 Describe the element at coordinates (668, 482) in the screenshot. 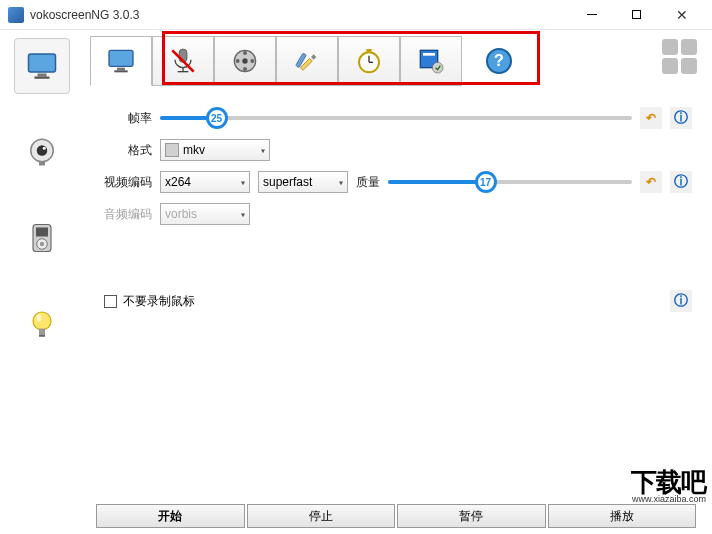

I see `watermark-text: 下载吧` at that location.